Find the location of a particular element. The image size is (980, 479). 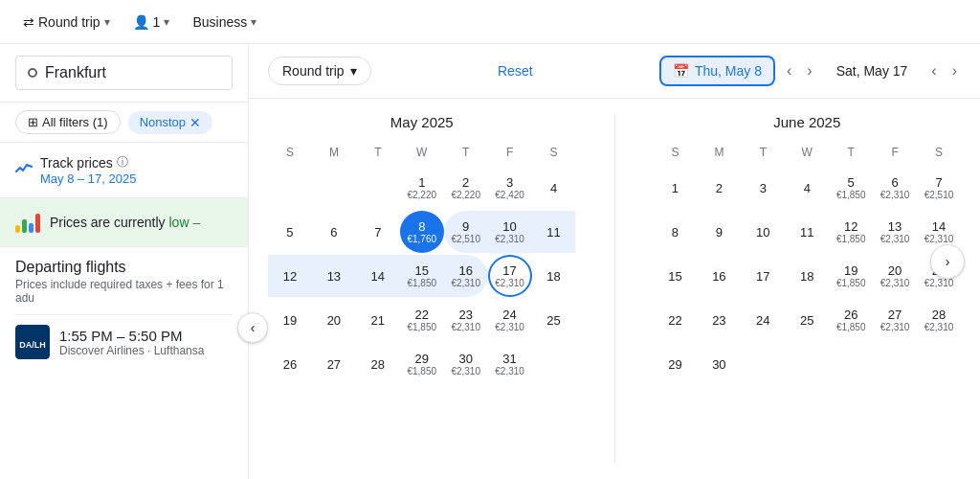

cabin-class-button: Business ▾ is located at coordinates (224, 22).